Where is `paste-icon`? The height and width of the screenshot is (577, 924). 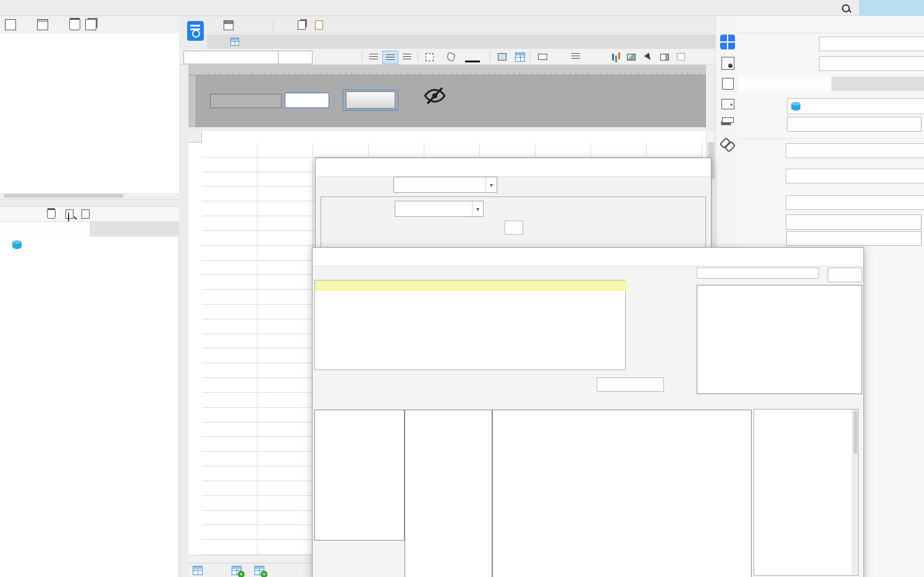 paste-icon is located at coordinates (319, 25).